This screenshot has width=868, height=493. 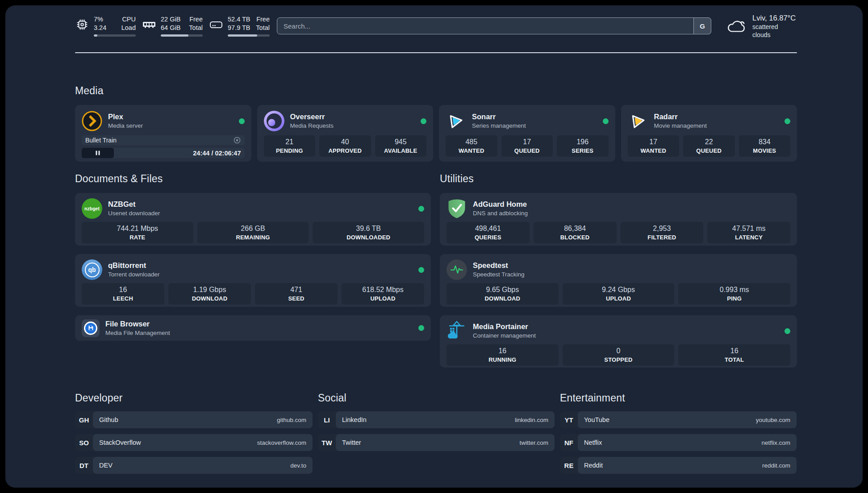 I want to click on session-icon, so click(x=237, y=140).